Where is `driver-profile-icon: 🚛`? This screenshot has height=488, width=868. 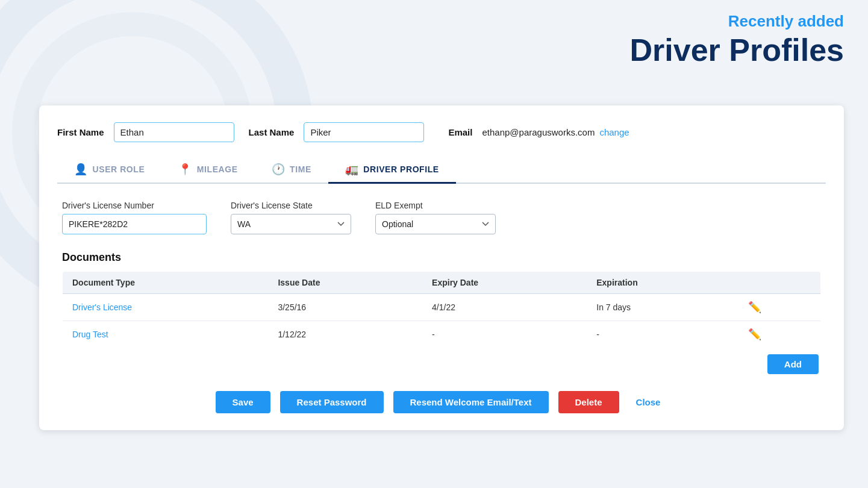
driver-profile-icon: 🚛 is located at coordinates (352, 169).